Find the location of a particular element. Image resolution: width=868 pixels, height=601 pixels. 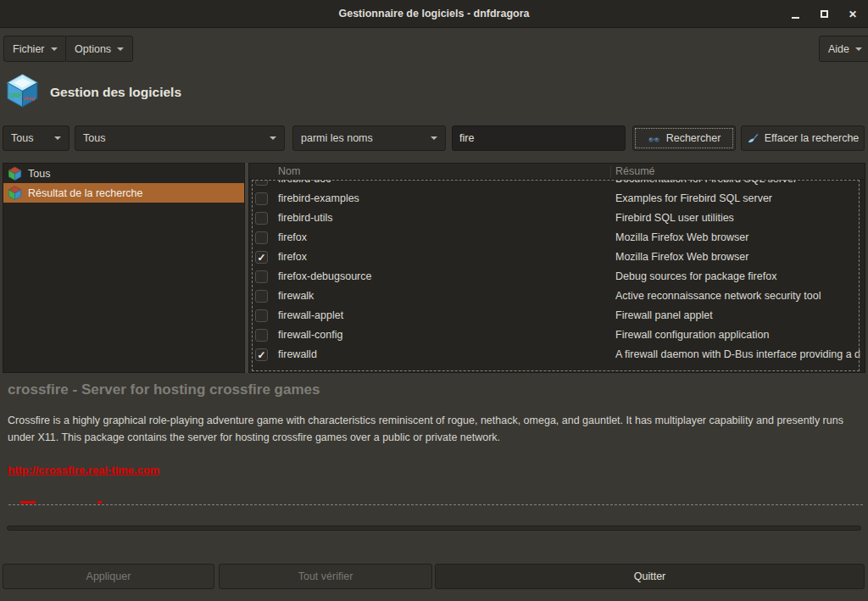

table-row: firefox-debugsourceDebug sources for pac… is located at coordinates (557, 276).